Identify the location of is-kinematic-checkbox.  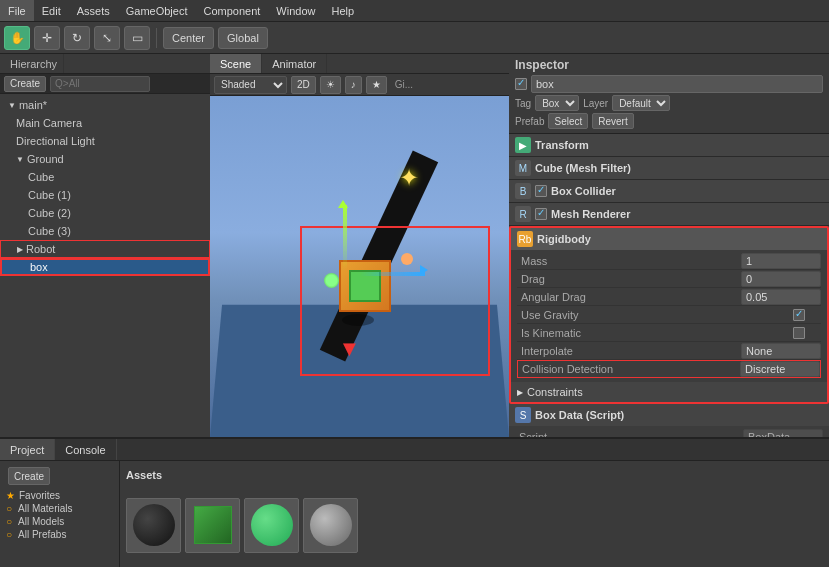
(799, 333).